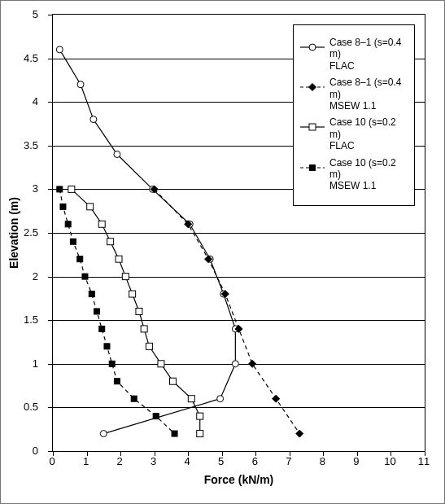  What do you see at coordinates (369, 106) in the screenshot?
I see `legend-label-line2: MSEW 1.1` at bounding box center [369, 106].